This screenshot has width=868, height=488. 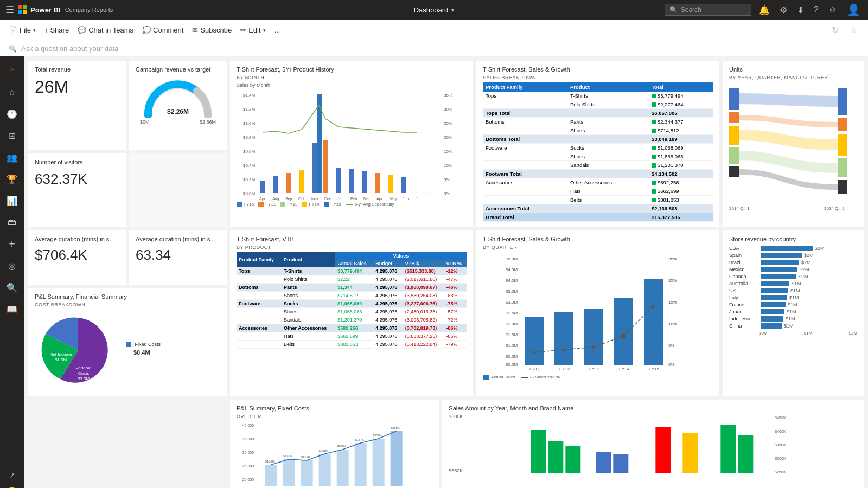 I want to click on svg-text: May, so click(x=393, y=199).